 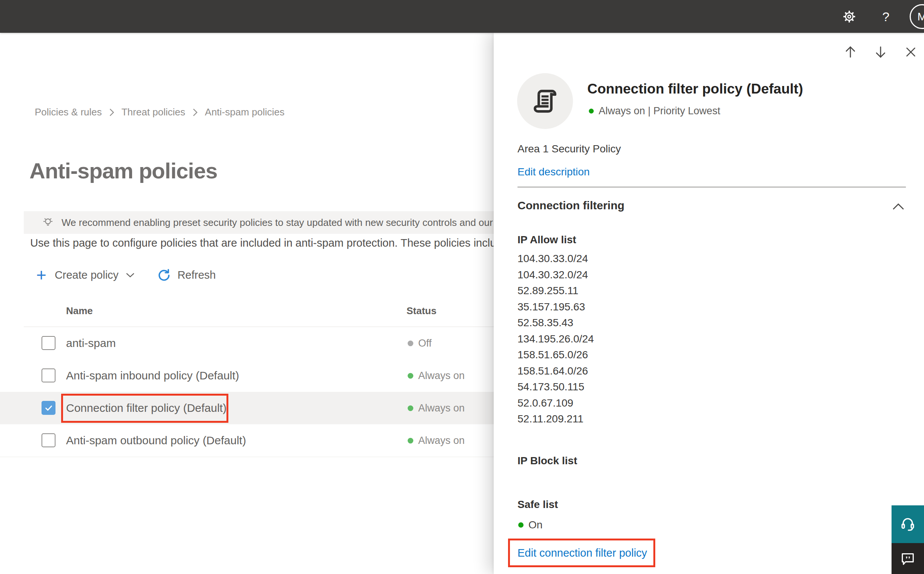 What do you see at coordinates (917, 17) in the screenshot?
I see `account-avatar: M` at bounding box center [917, 17].